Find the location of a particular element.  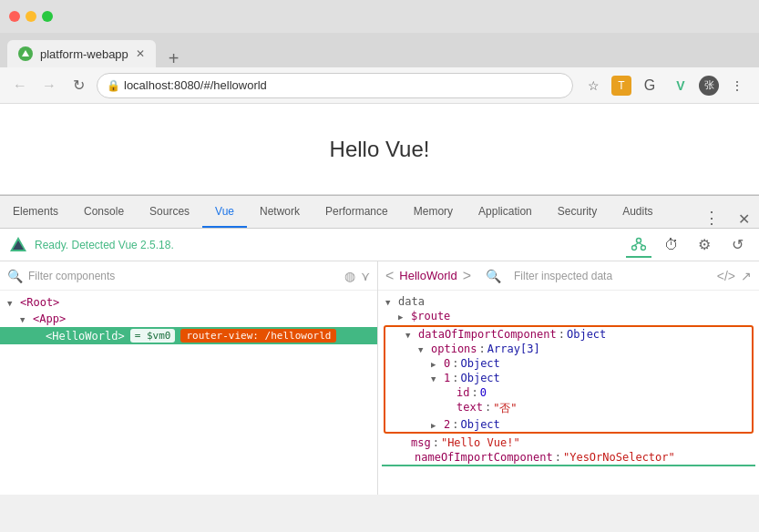

lock-icon: 🔒 is located at coordinates (113, 86).